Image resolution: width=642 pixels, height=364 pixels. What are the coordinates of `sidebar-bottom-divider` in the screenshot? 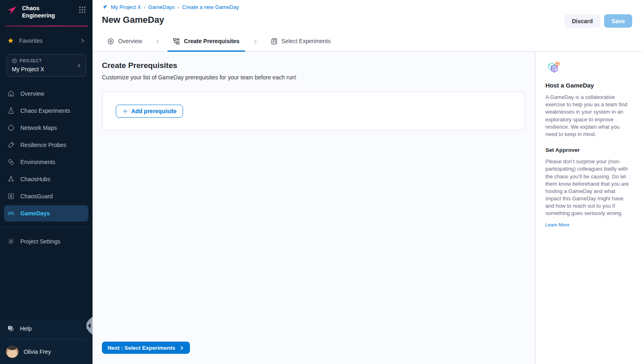 It's located at (46, 340).